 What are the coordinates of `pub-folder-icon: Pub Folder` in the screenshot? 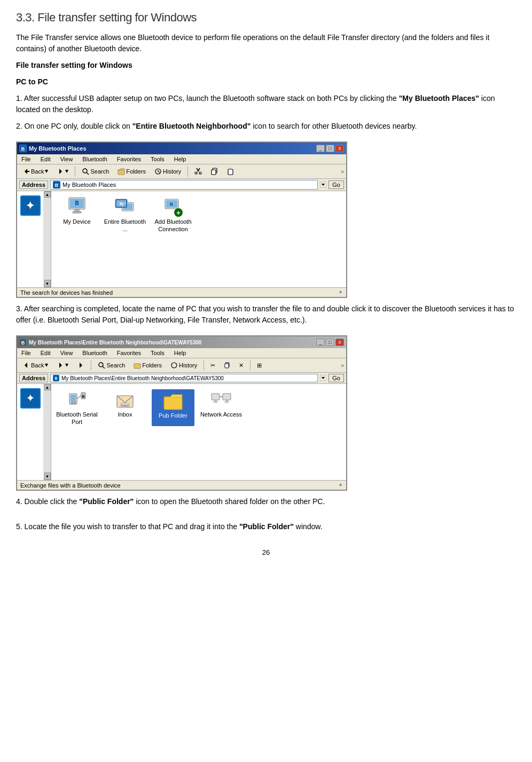 It's located at (173, 408).